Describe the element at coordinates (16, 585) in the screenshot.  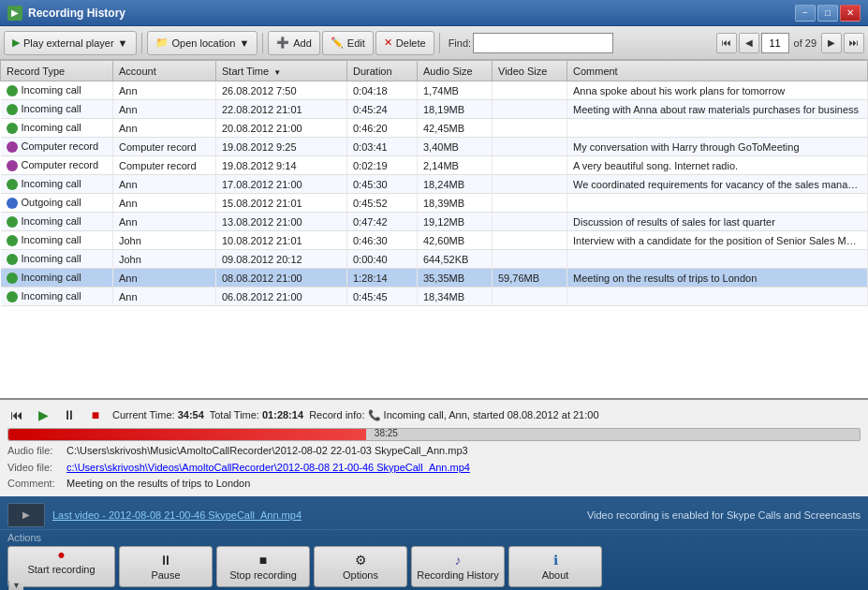
I see `start-recording-dropdown: ▼` at that location.